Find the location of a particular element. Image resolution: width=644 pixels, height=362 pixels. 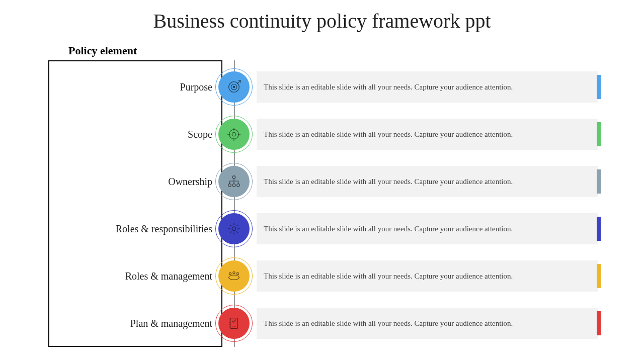

row-scope: Scope This slide is an editable slide wi… is located at coordinates (322, 134).